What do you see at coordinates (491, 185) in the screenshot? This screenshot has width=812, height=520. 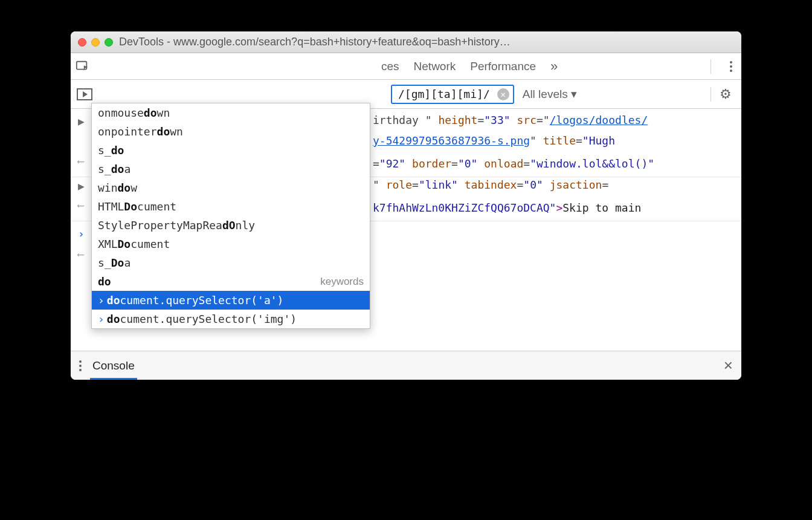 I see `attr-tabindex: tabindex` at bounding box center [491, 185].